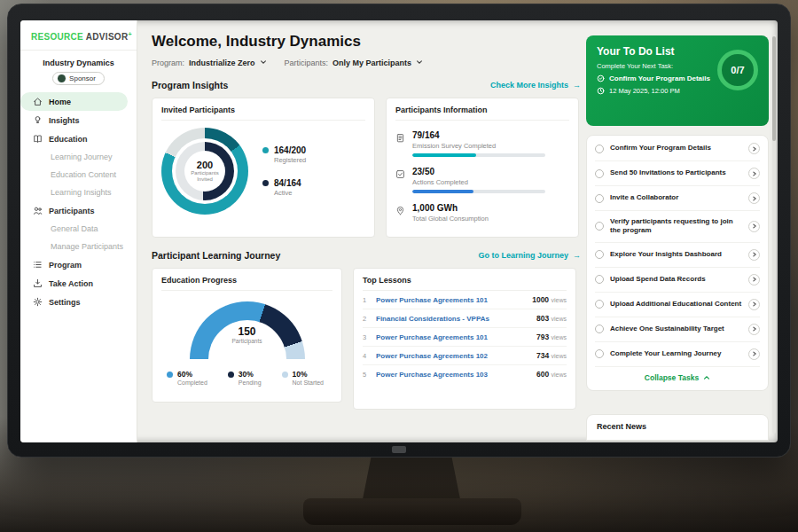 This screenshot has width=798, height=532. What do you see at coordinates (677, 378) in the screenshot?
I see `collapse-tasks-button: Collapse Tasks` at bounding box center [677, 378].